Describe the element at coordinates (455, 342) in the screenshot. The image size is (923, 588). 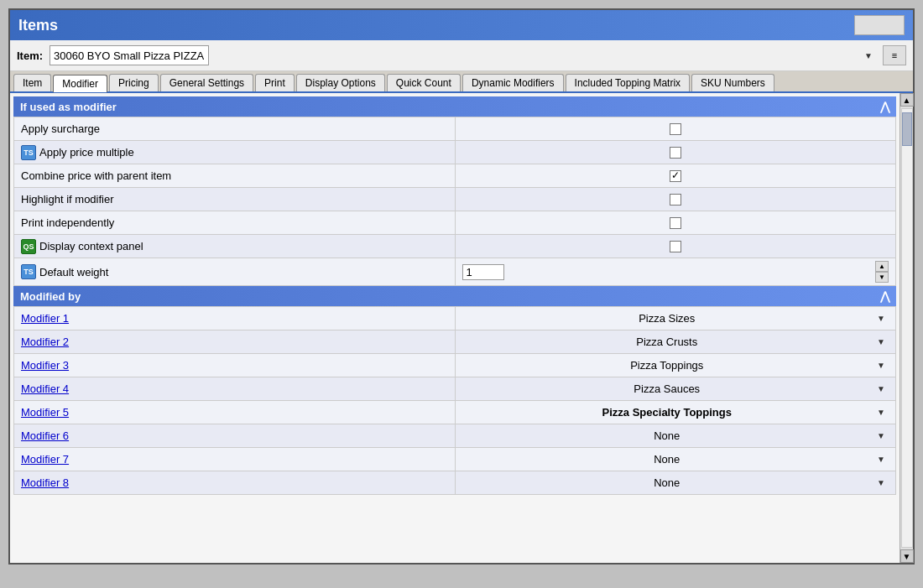
I see `table-row: Modifier 2 Pizza Crusts ▼` at that location.